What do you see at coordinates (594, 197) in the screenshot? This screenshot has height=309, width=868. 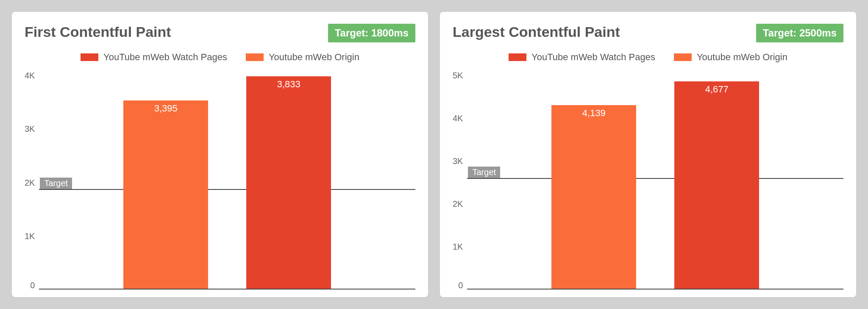 I see `bar-origin: 4,139` at bounding box center [594, 197].